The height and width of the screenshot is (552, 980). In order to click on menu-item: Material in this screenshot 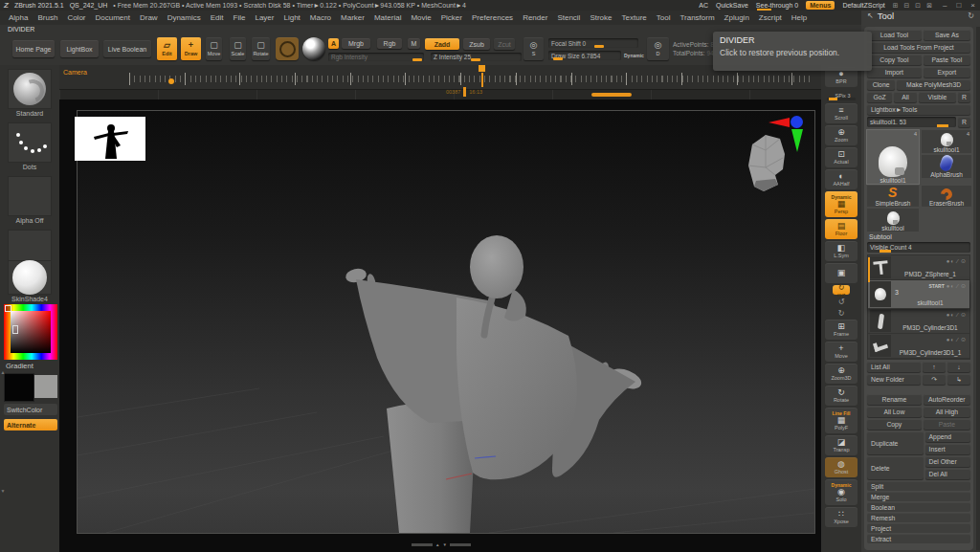, I will do `click(388, 17)`.